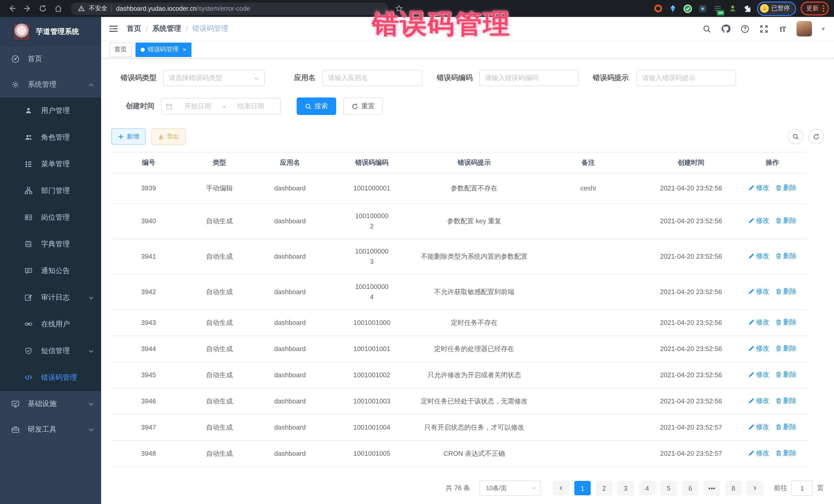 This screenshot has height=504, width=834. What do you see at coordinates (474, 257) in the screenshot?
I see `cell-hint: 不能删除类型为系统内置的参数配置` at bounding box center [474, 257].